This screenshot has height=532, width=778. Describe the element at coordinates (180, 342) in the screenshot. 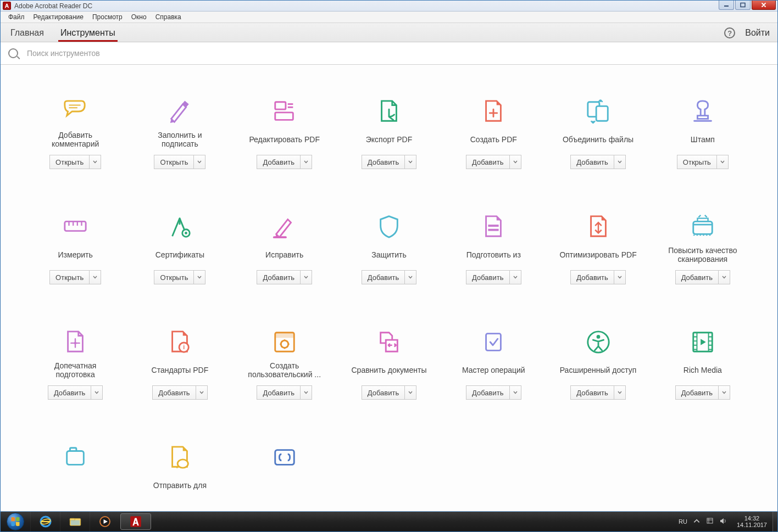

I see `standards-icon` at that location.